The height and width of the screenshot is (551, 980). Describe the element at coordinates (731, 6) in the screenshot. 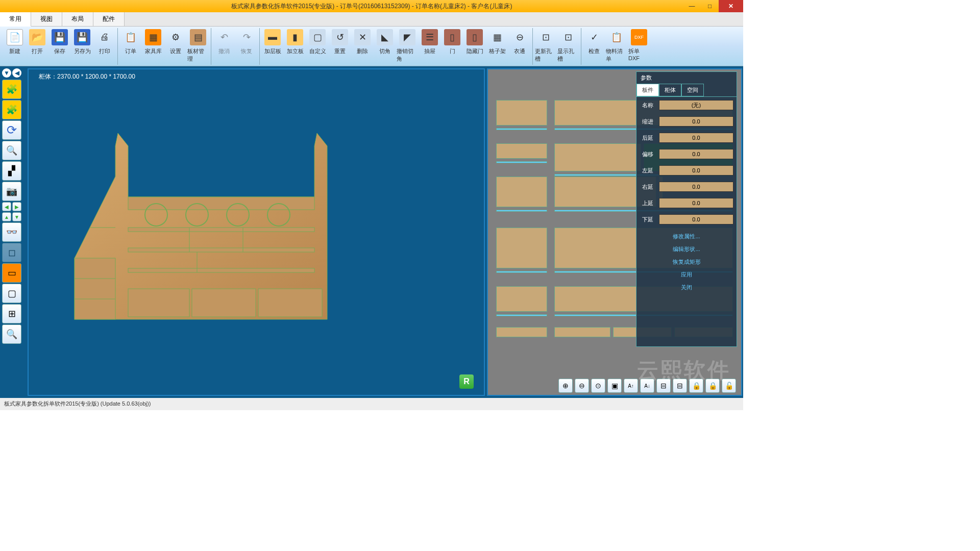

I see `close-button: ✕` at that location.